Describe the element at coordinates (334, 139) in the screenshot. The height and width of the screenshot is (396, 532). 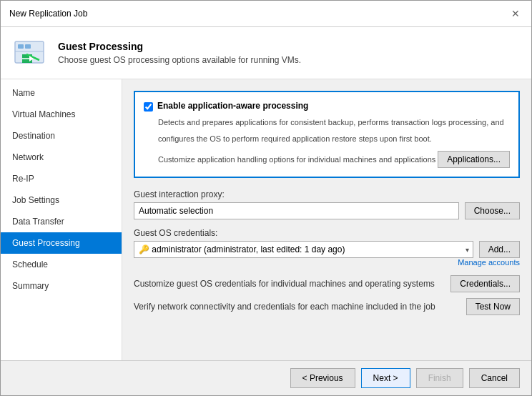
I see `checkbox-description-line2: configures the OS to perform required ap…` at that location.